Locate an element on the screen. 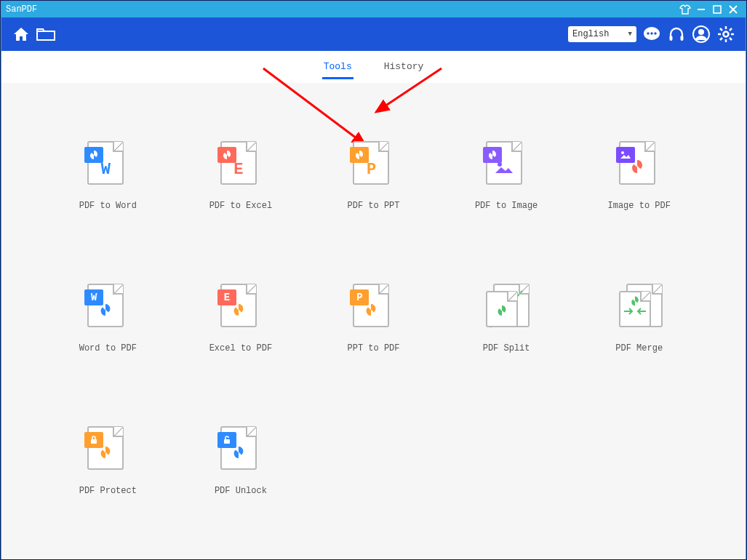  chevron-down-icon: ▼ is located at coordinates (630, 34).